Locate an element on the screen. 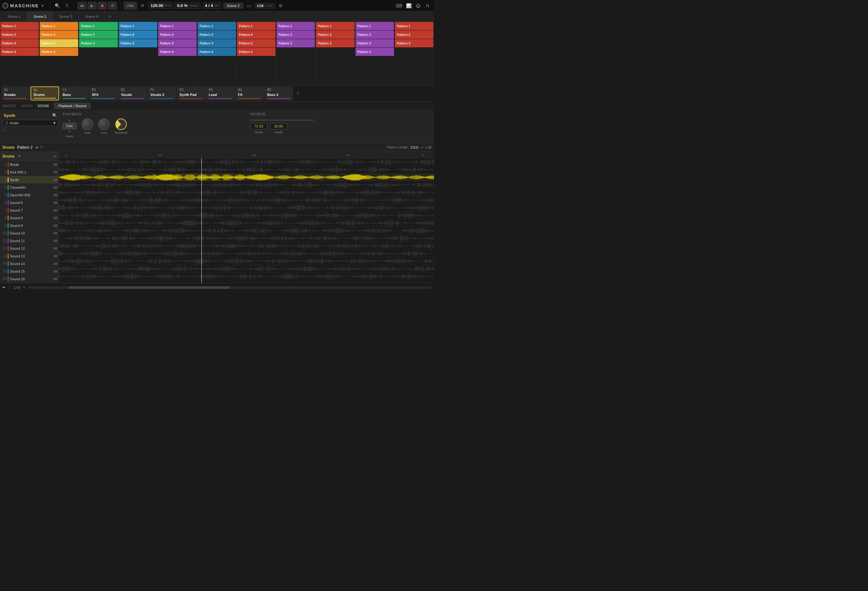  fade-knob is located at coordinates (87, 124).